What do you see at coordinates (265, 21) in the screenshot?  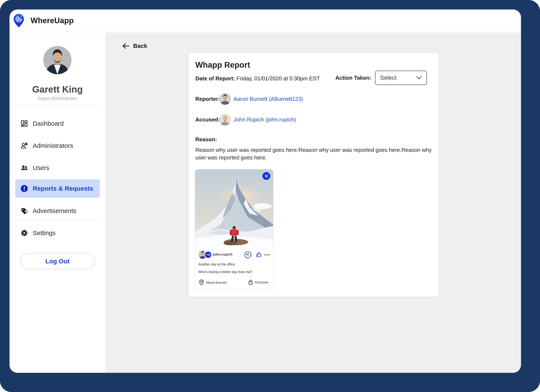 I see `app-header: WhereUapp` at bounding box center [265, 21].